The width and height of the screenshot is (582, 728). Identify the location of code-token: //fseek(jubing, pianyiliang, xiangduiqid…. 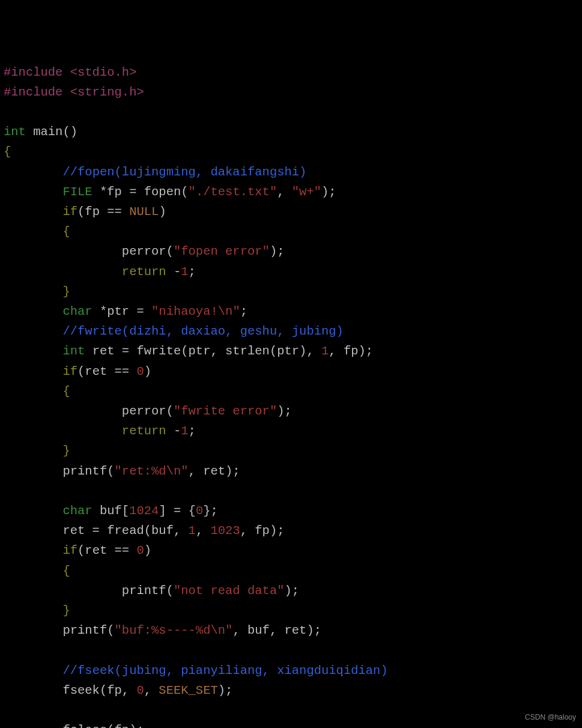
(225, 670).